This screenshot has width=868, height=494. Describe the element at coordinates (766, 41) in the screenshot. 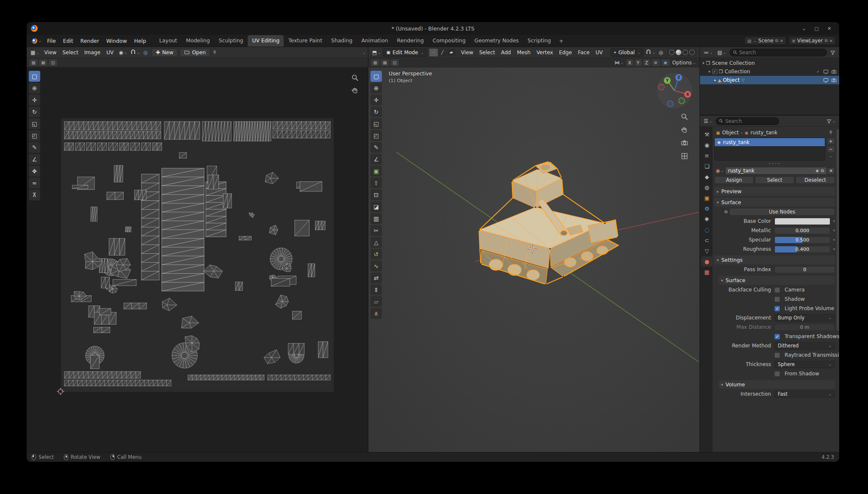

I see `scene-selector: ▤ ⌄ Scene ⧉ ✕` at that location.